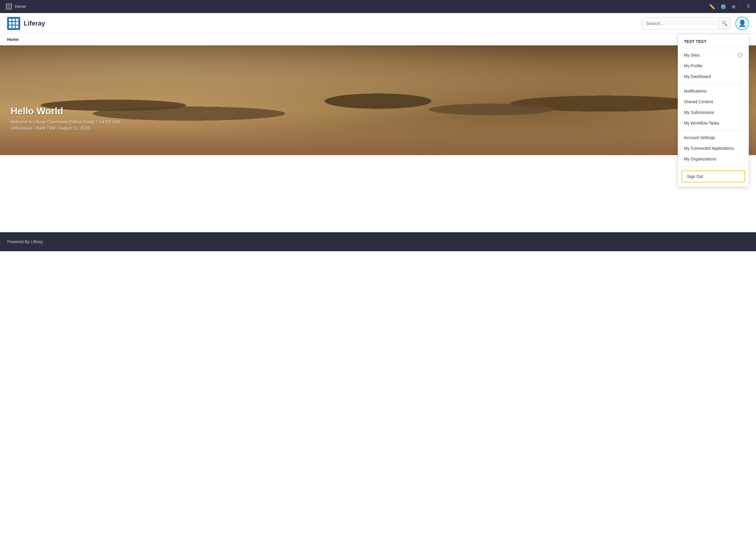  Describe the element at coordinates (13, 39) in the screenshot. I see `breadcrumb-home: Home` at that location.